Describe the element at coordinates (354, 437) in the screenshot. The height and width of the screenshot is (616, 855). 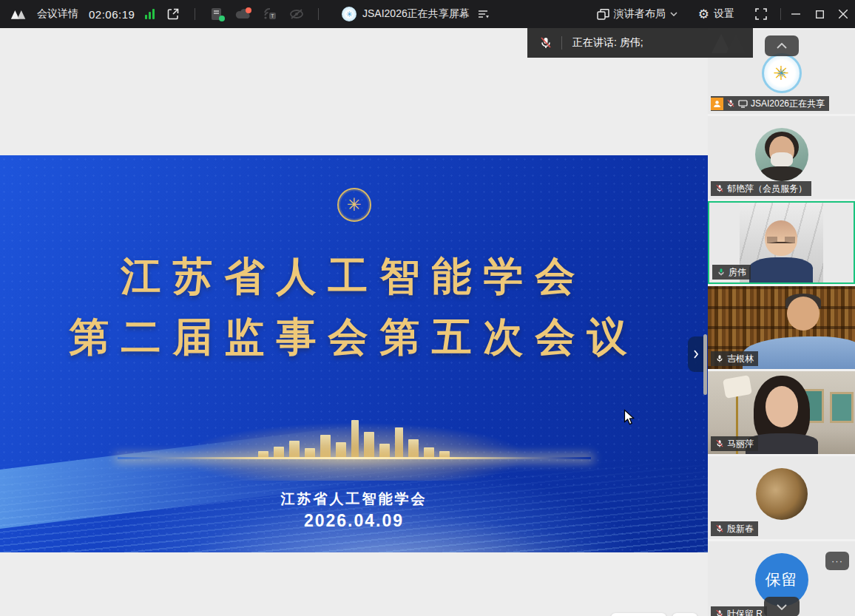
I see `city-skyline-graphic` at that location.